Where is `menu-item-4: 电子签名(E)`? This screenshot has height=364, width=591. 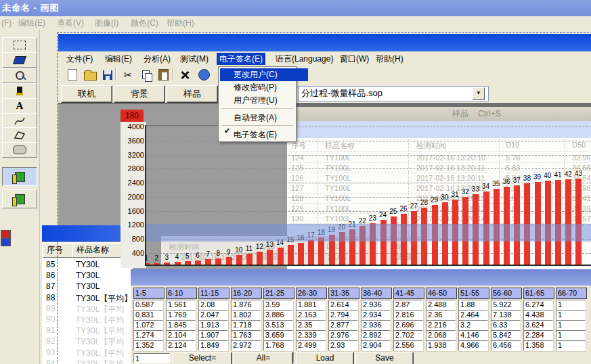 menu-item-4: 电子签名(E) is located at coordinates (264, 135).